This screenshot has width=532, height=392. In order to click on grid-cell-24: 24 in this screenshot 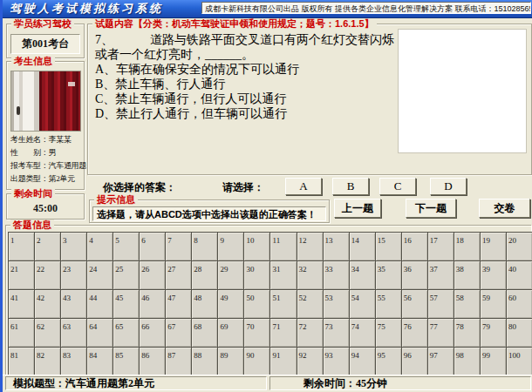, I will do `click(99, 275)`.